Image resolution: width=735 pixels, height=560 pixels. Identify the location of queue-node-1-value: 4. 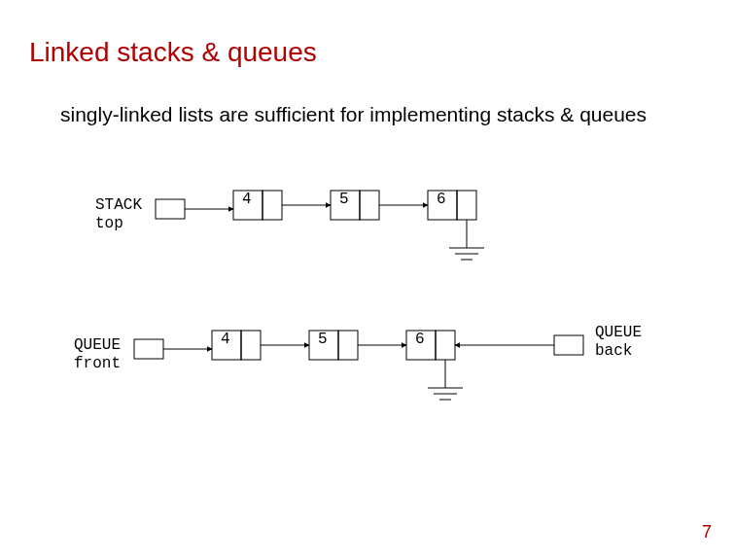
(226, 339).